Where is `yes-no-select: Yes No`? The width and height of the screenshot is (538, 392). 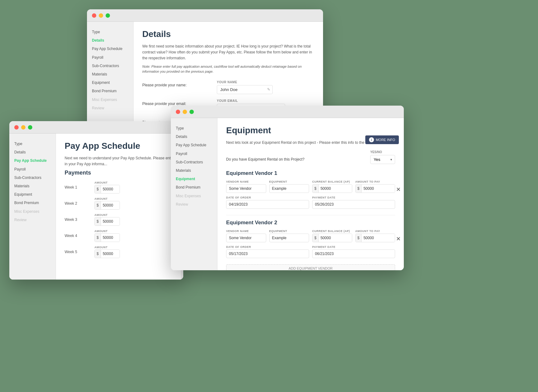 yes-no-select: Yes No is located at coordinates (383, 160).